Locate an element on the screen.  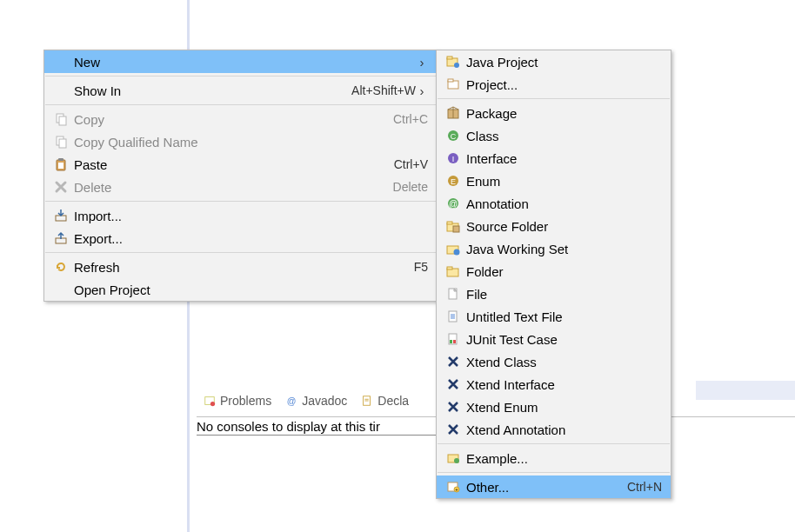
menu-item-project: Project... is located at coordinates (553, 84).